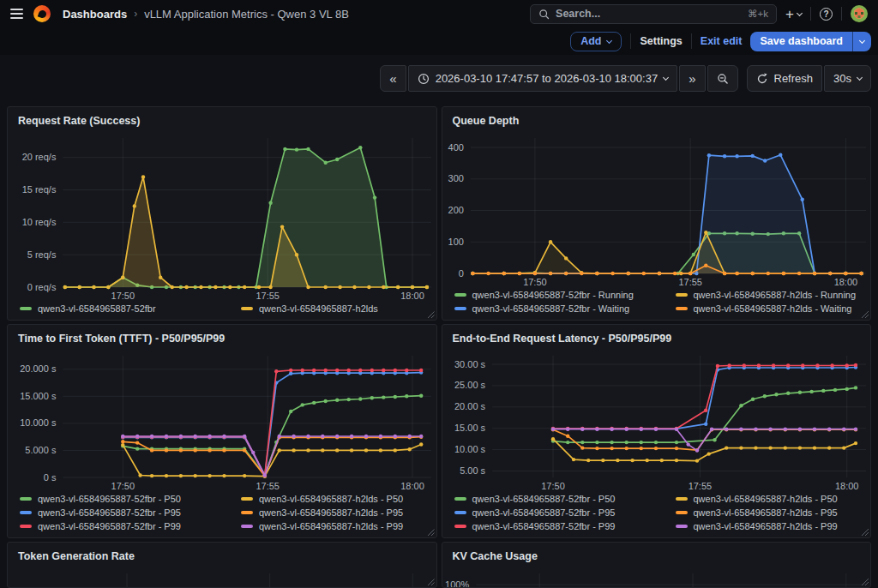  I want to click on chart-area: 17:5017:5518:00, so click(222, 578).